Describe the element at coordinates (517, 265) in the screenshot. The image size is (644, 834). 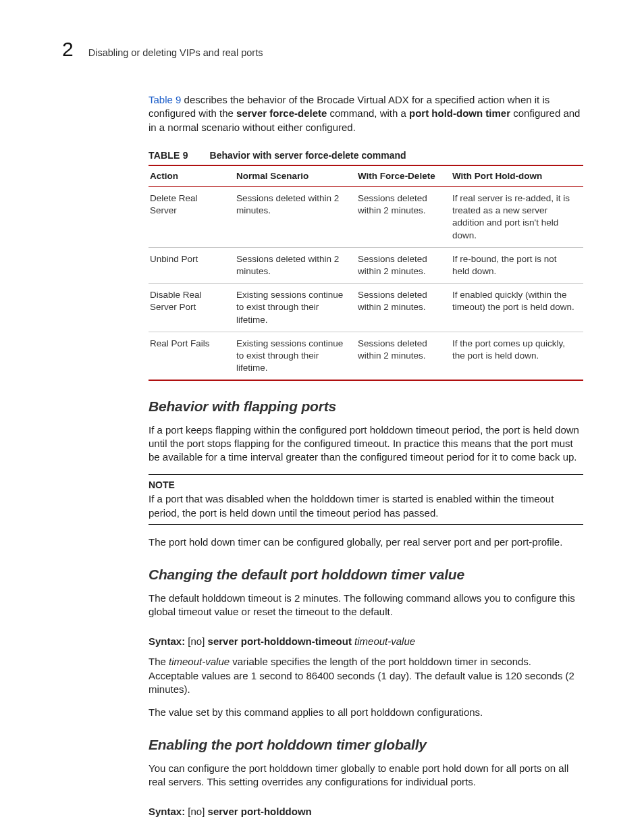
I see `cell: If re-bound, the port is not held down.` at that location.